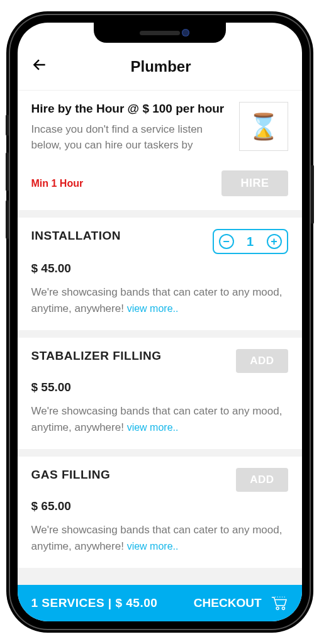 The height and width of the screenshot is (644, 319). What do you see at coordinates (58, 184) in the screenshot?
I see `hire-minimum: Min 1 Hour` at bounding box center [58, 184].